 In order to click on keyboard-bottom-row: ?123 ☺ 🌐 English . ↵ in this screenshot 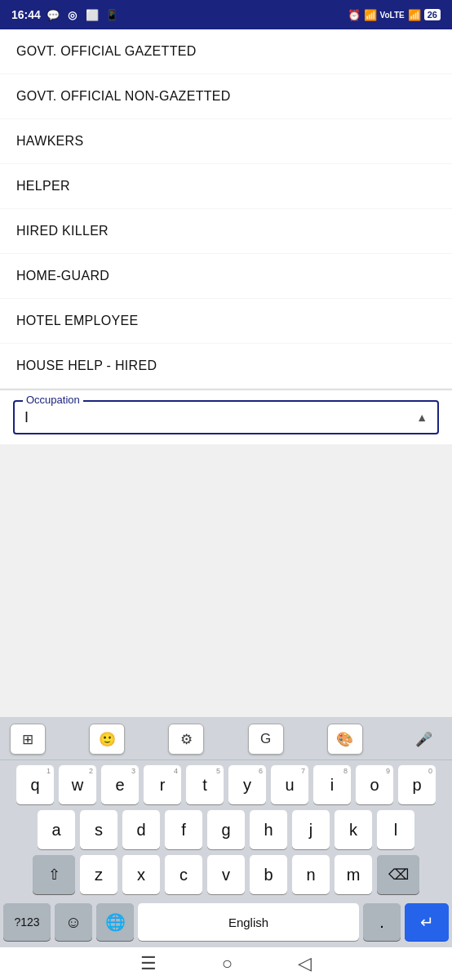, I will do `click(226, 925)`.